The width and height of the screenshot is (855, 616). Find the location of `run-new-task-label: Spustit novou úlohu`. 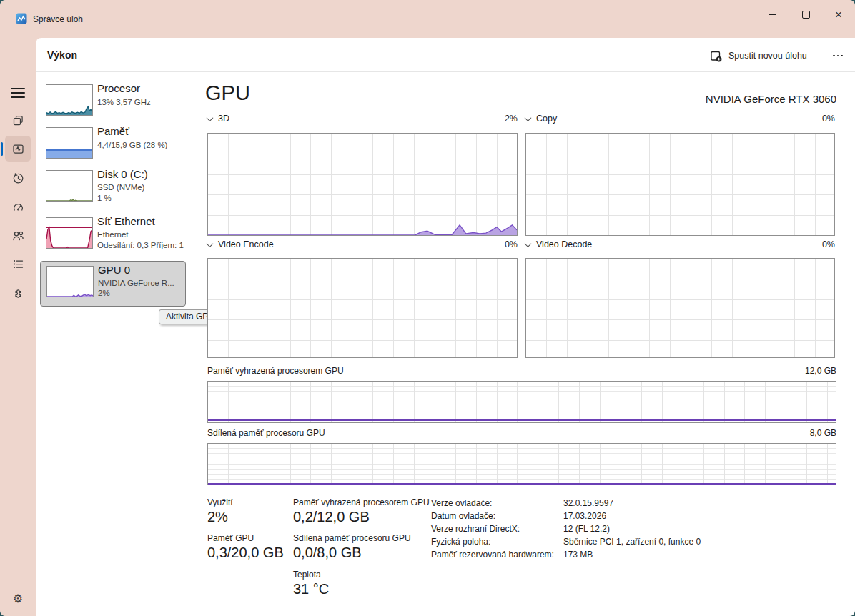

run-new-task-label: Spustit novou úlohu is located at coordinates (768, 56).